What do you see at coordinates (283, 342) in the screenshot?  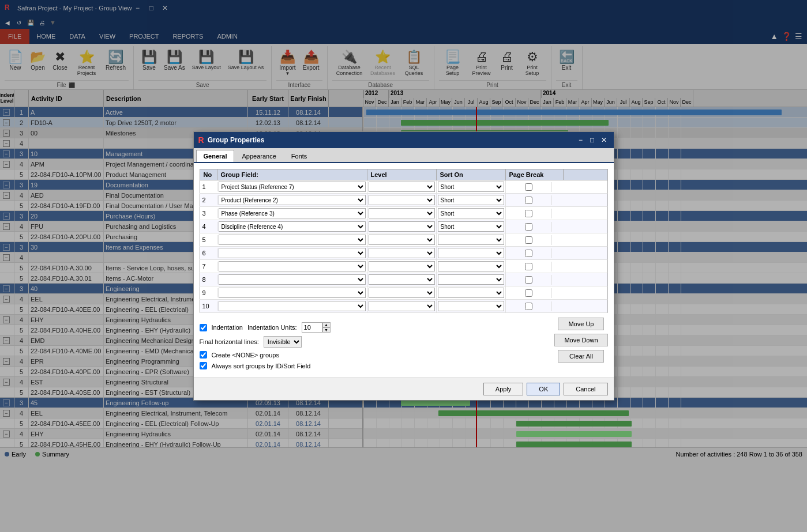 I see `final-lines-select: Invisible Visible` at bounding box center [283, 342].